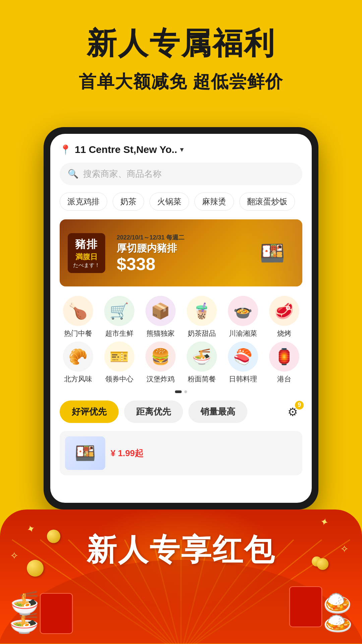  Describe the element at coordinates (78, 317) in the screenshot. I see `cat-hot-chinese: 🍗 热门中餐` at that location.